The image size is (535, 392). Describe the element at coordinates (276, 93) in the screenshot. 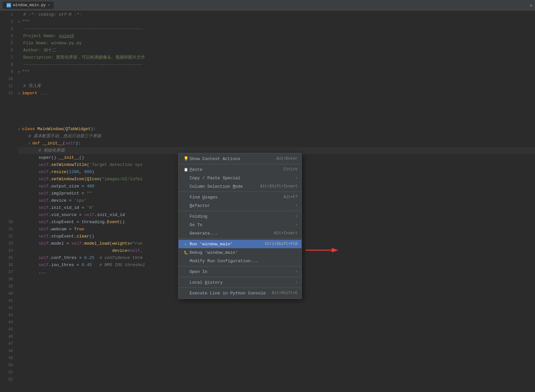

I see `code-line-12: ⊟import ...` at that location.